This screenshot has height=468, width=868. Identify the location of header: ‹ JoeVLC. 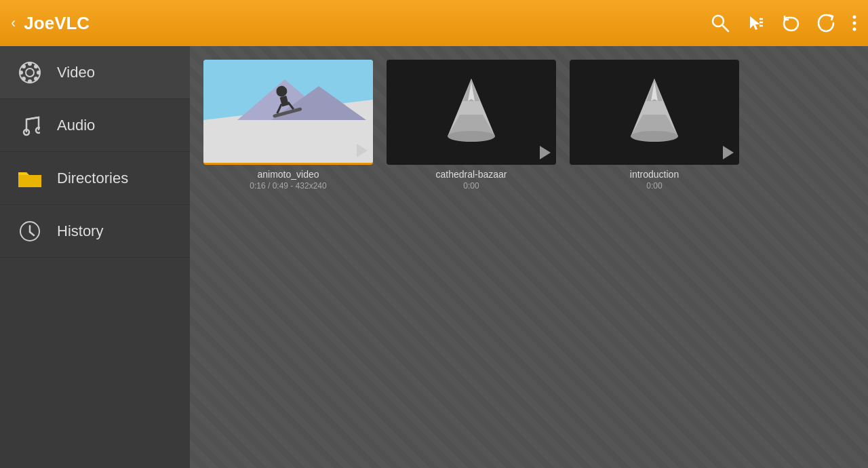
(434, 23).